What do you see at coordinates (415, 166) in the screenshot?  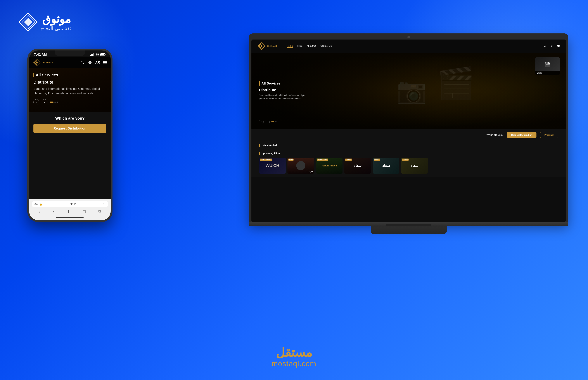 I see `film-card-6: سعاد Feature` at bounding box center [415, 166].